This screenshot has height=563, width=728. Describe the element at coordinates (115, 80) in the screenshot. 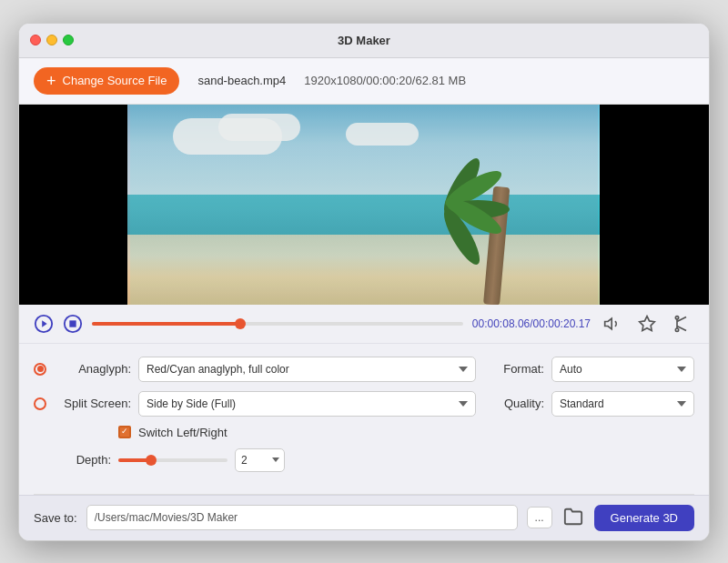

I see `change-source-label: Change Source File` at that location.